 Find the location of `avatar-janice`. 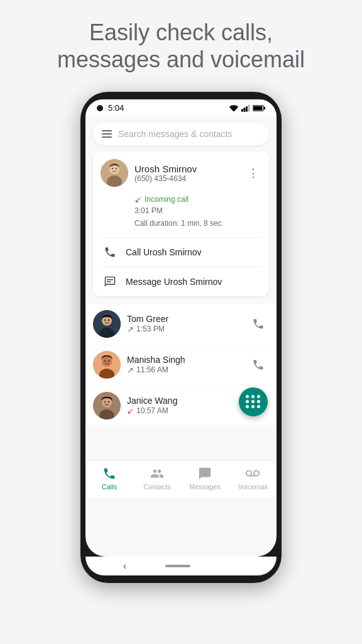

avatar-janice is located at coordinates (107, 406).